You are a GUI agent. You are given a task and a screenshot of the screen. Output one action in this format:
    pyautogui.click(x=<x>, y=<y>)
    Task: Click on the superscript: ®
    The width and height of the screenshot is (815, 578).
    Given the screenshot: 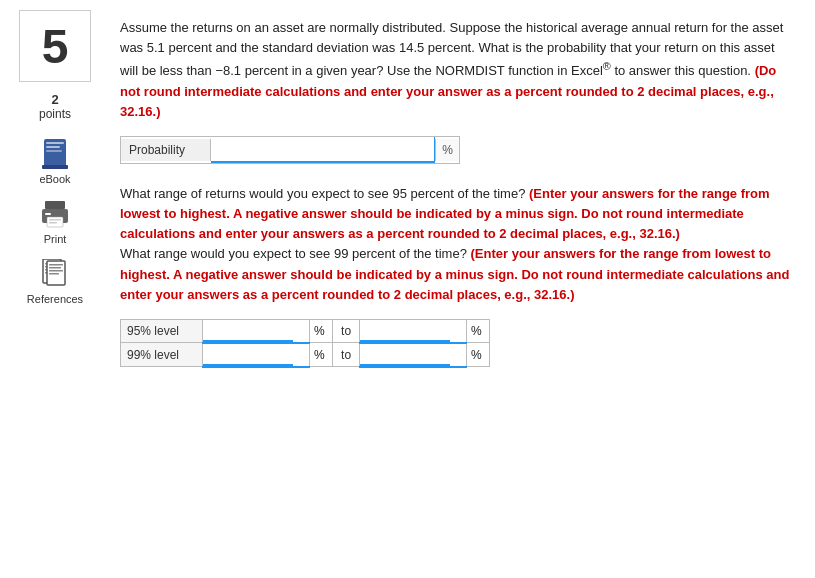 What is the action you would take?
    pyautogui.click(x=607, y=66)
    